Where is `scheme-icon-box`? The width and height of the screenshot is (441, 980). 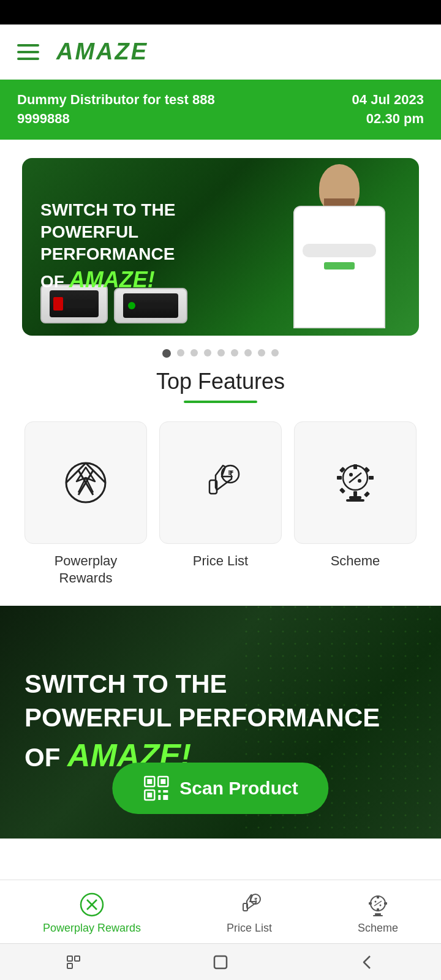 scheme-icon-box is located at coordinates (355, 483).